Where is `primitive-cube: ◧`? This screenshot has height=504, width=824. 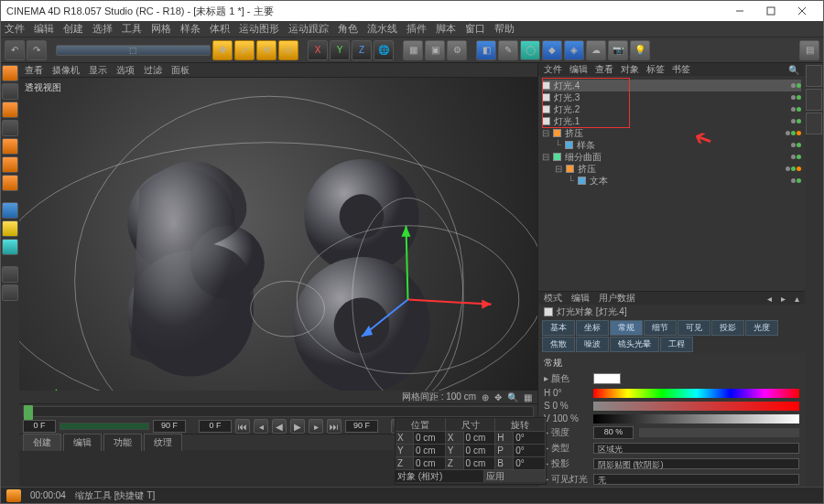
primitive-cube: ◧ is located at coordinates (486, 50).